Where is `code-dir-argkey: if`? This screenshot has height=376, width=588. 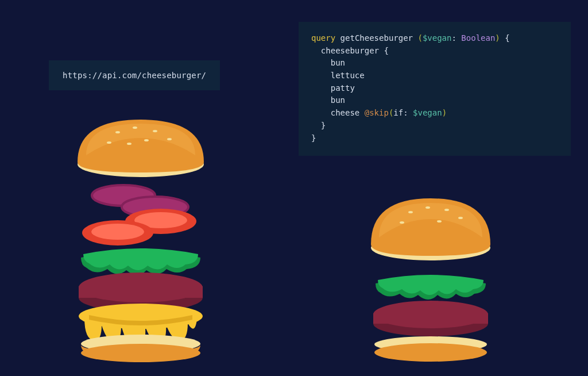 code-dir-argkey: if is located at coordinates (399, 113).